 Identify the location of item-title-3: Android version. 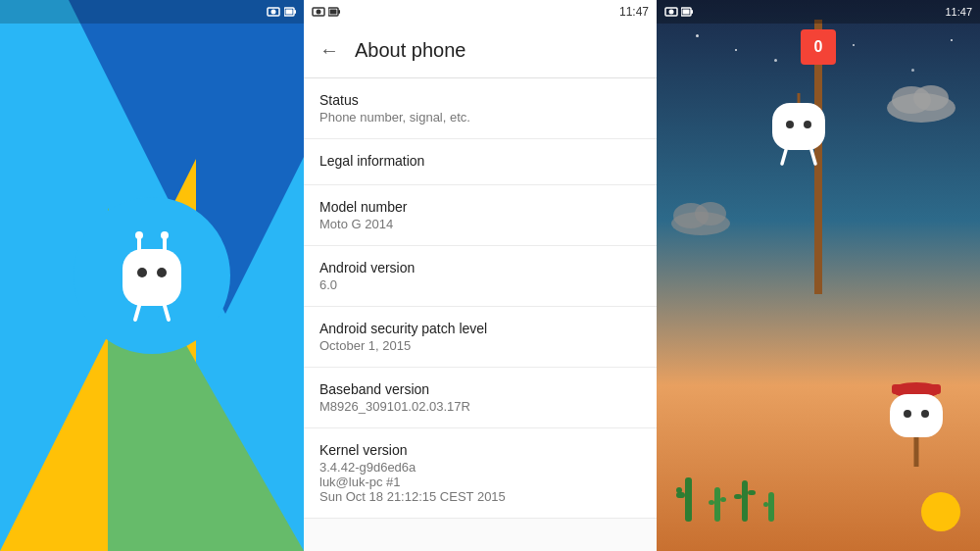
(480, 268).